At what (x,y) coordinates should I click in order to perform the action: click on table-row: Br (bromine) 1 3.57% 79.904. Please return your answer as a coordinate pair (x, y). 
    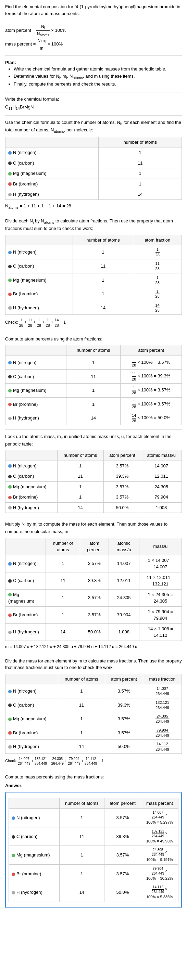
    Looking at the image, I should click on (94, 497).